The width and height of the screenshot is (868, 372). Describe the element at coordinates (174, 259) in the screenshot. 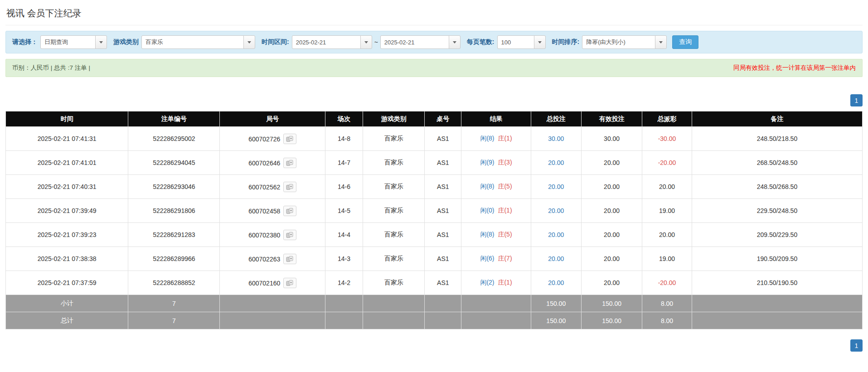

I see `bet-id-cell: 522286289966` at that location.